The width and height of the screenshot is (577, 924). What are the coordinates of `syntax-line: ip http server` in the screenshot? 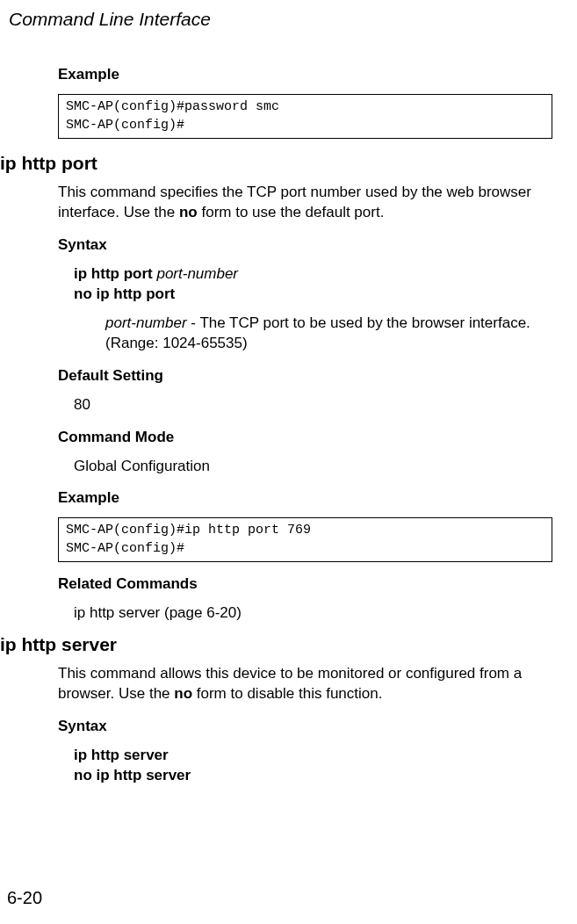 It's located at (313, 755).